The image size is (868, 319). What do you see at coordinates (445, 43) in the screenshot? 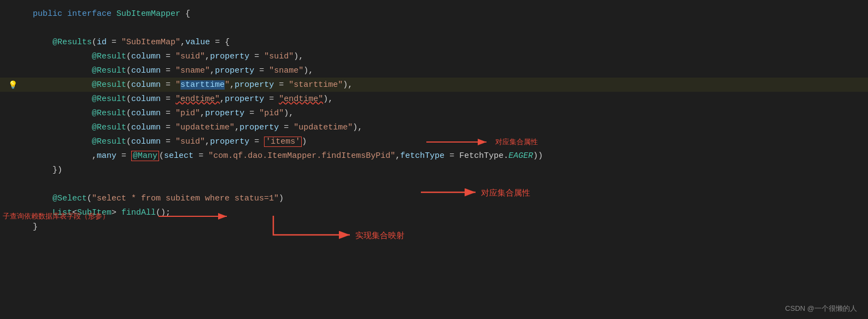
I see `code-text: @Results(id = "SubItemMap",value = {` at bounding box center [445, 43].